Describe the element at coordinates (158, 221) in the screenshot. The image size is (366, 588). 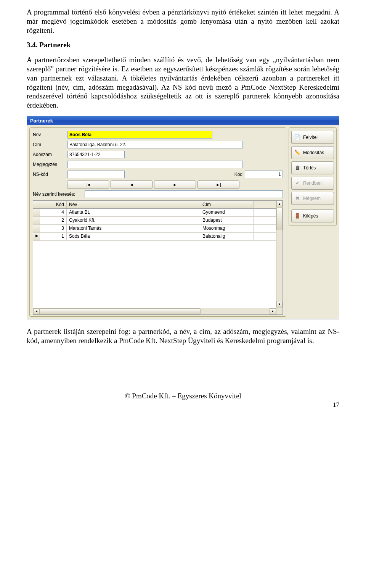
I see `table-row: 2 Gyakorló Kft. Budapest` at that location.